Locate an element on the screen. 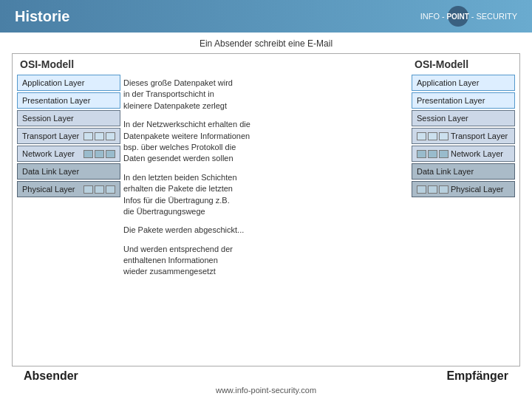  left-application-layer: Application Layer is located at coordinates (69, 83).